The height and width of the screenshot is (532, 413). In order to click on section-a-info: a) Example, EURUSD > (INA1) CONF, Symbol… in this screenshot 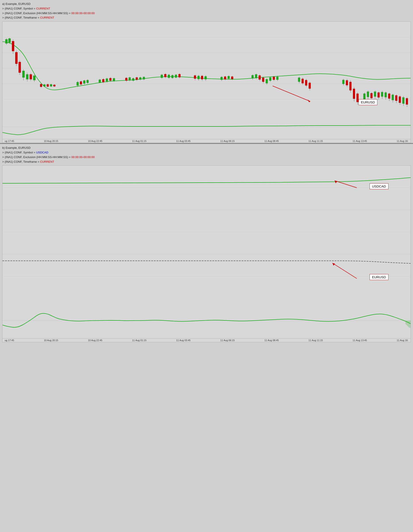, I will do `click(207, 11)`.